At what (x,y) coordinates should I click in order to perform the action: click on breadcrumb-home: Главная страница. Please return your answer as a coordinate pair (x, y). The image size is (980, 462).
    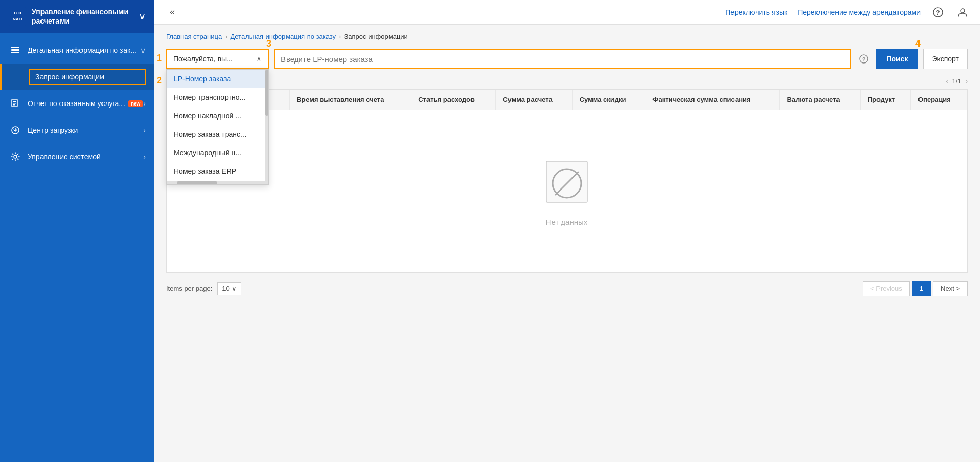
    Looking at the image, I should click on (194, 37).